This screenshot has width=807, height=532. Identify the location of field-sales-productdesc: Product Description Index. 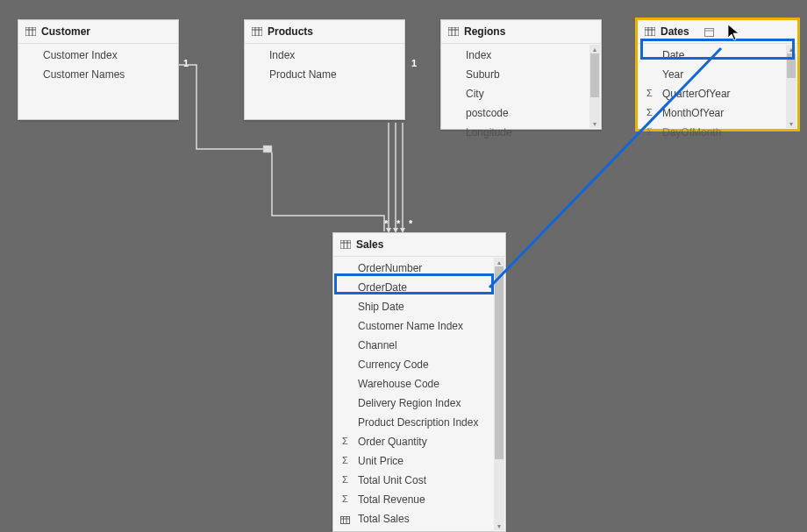
(419, 422).